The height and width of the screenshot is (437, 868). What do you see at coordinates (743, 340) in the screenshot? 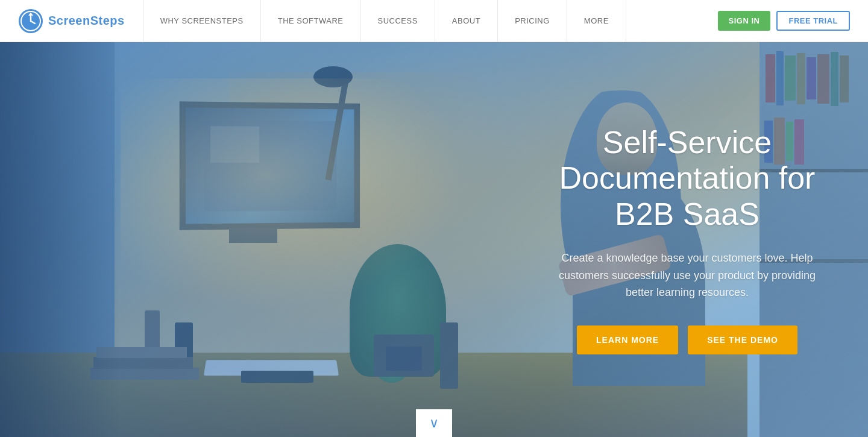
I see `see-demo-button: SEE THE DEMO` at bounding box center [743, 340].